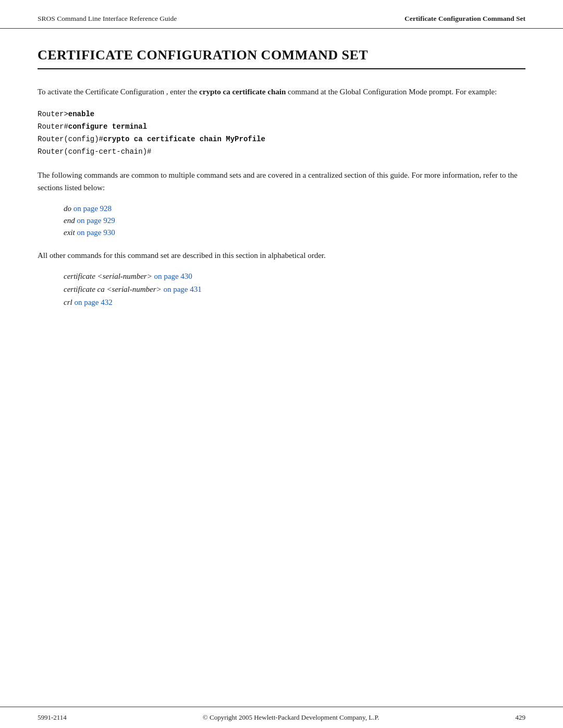 The height and width of the screenshot is (728, 563). I want to click on intro-text-before: To activate the Certificate Configuratio…, so click(118, 92).